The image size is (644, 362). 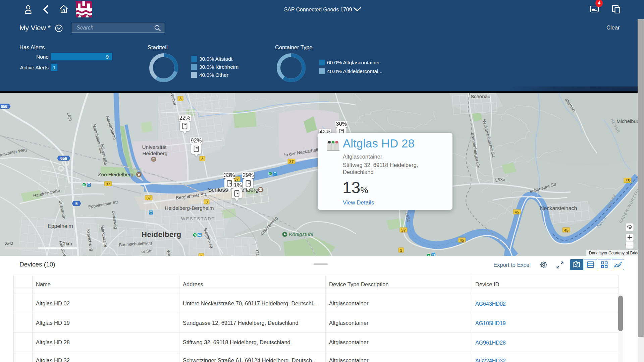 What do you see at coordinates (154, 147) in the screenshot?
I see `svg-text: Universität` at bounding box center [154, 147].